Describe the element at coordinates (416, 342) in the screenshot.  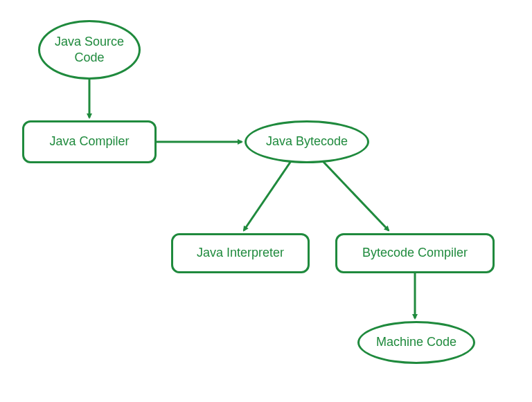
I see `machine-code-label: Machine Code` at that location.